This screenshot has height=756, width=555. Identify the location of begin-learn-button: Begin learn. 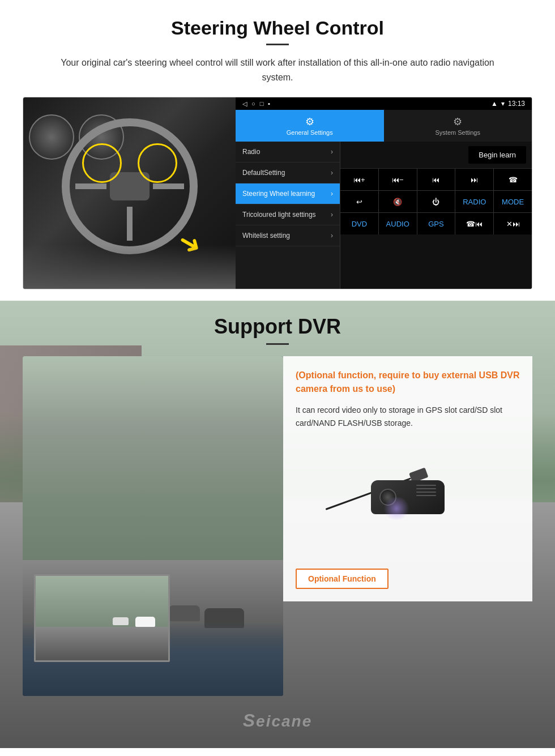
(497, 155).